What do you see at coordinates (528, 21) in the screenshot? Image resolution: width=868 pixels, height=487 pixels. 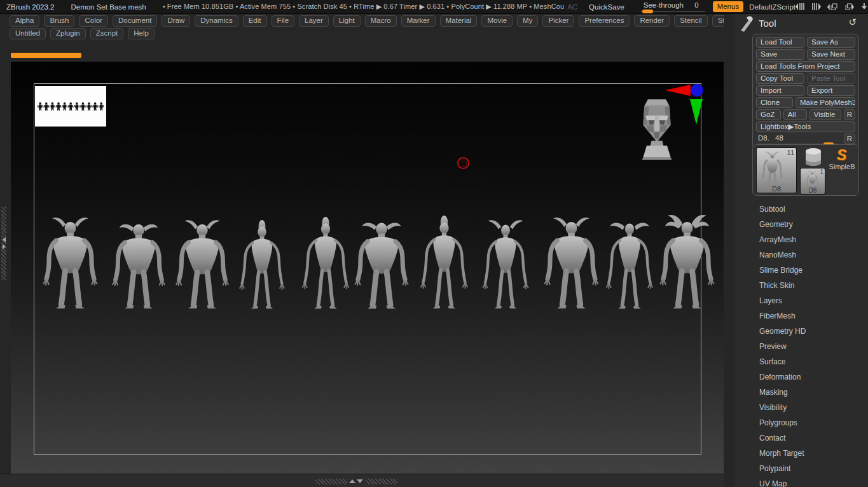 I see `menu-item-my: My` at bounding box center [528, 21].